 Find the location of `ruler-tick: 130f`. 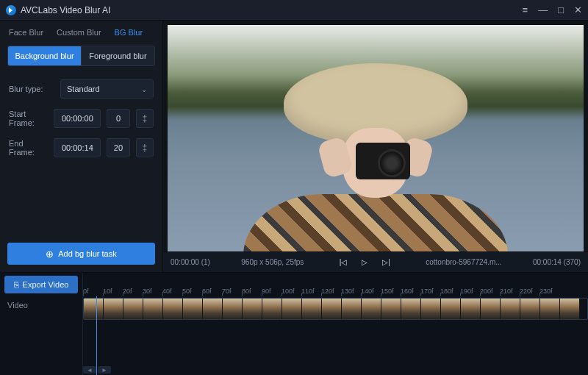

ruler-tick: 130f is located at coordinates (351, 291).